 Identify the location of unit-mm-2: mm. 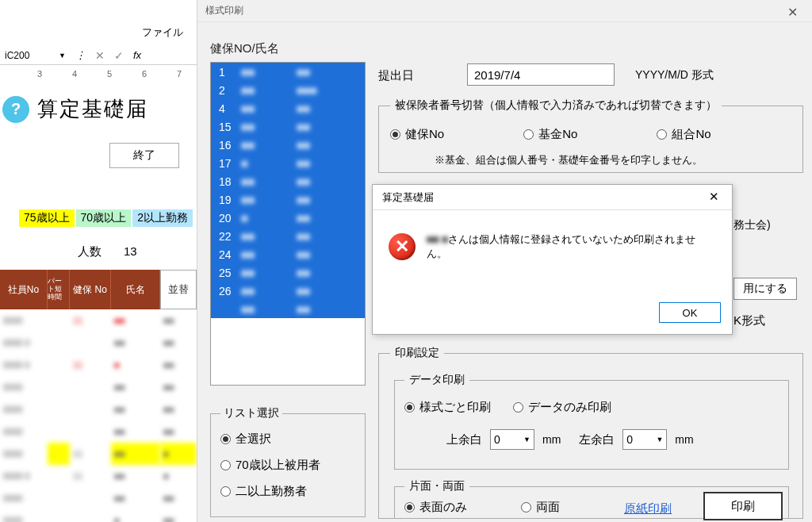
(684, 439).